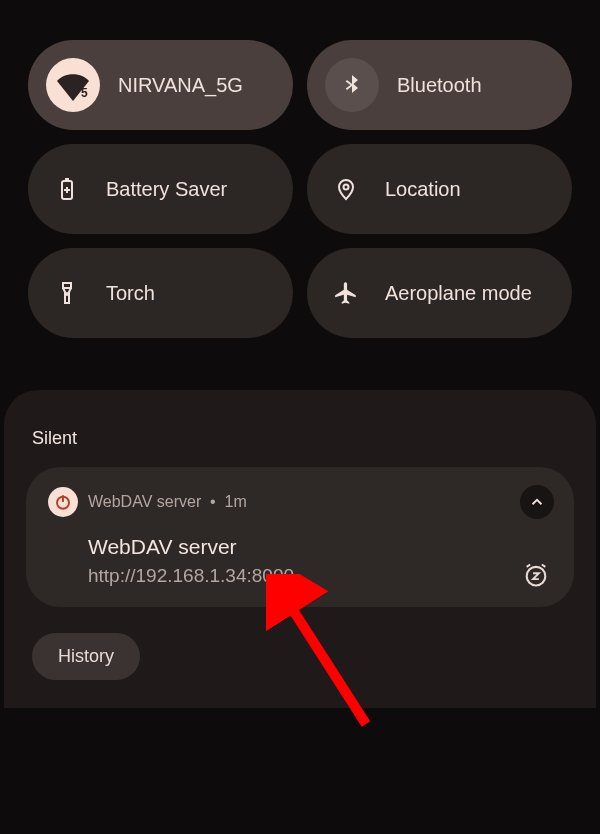 This screenshot has height=834, width=600. I want to click on qs-label: Torch, so click(130, 294).